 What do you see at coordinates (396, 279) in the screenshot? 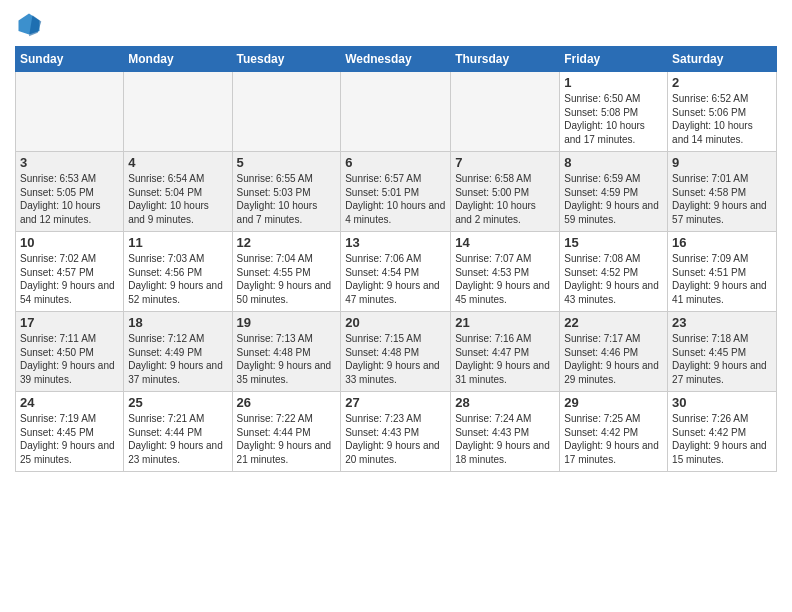
I see `day-info: Sunrise: 7:06 AMSunset: 4:54 PMDaylight:…` at bounding box center [396, 279].